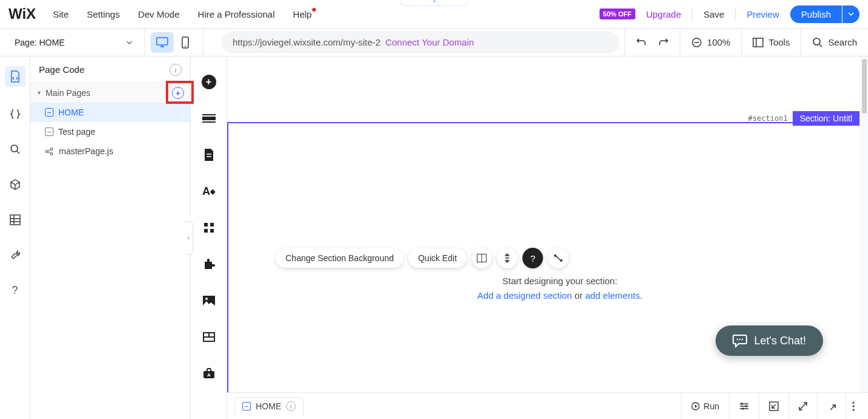 This screenshot has width=868, height=419. I want to click on add-page-button: +, so click(178, 93).